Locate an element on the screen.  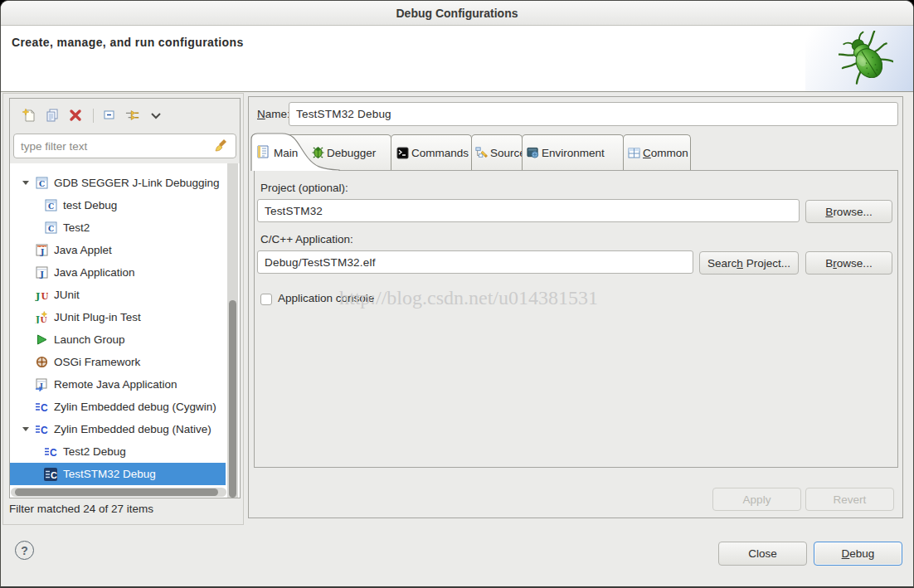
osgi-icon is located at coordinates (41, 362).